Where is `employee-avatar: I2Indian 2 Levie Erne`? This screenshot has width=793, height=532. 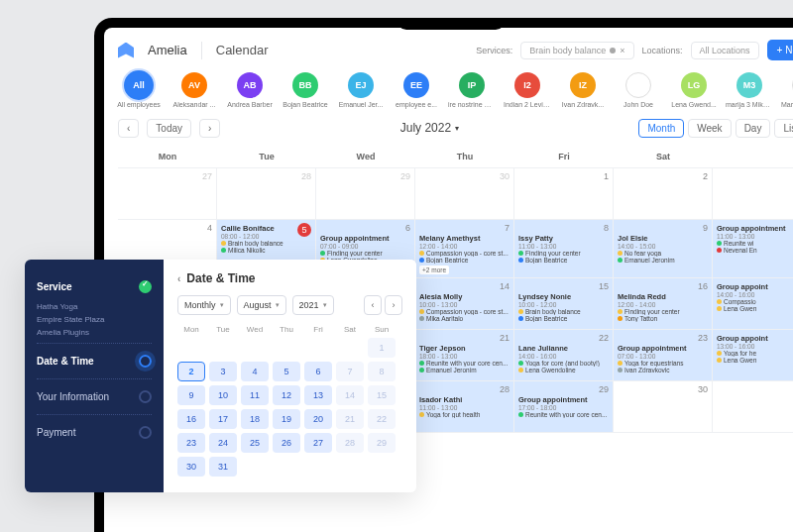 employee-avatar: I2Indian 2 Levie Erne is located at coordinates (527, 91).